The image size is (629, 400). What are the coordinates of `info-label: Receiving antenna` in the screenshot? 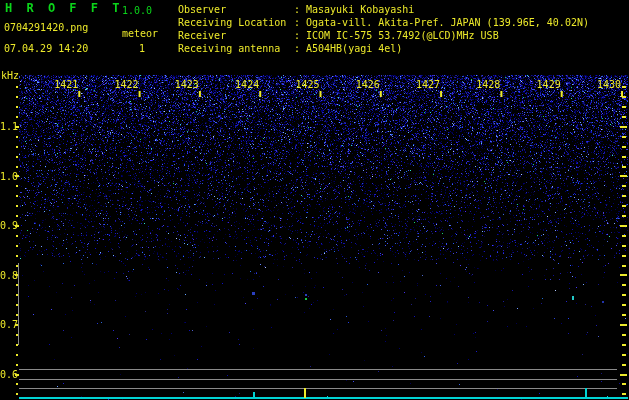 It's located at (236, 48).